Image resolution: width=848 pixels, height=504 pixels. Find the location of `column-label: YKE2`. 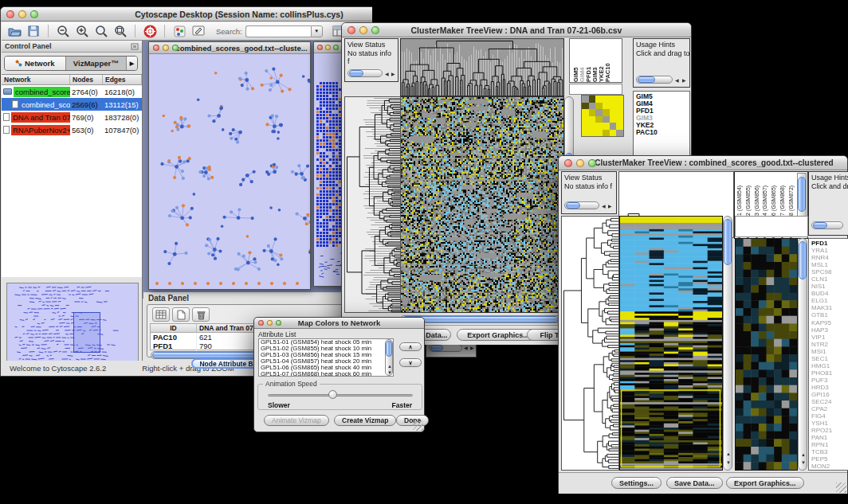

column-label: YKE2 is located at coordinates (601, 61).